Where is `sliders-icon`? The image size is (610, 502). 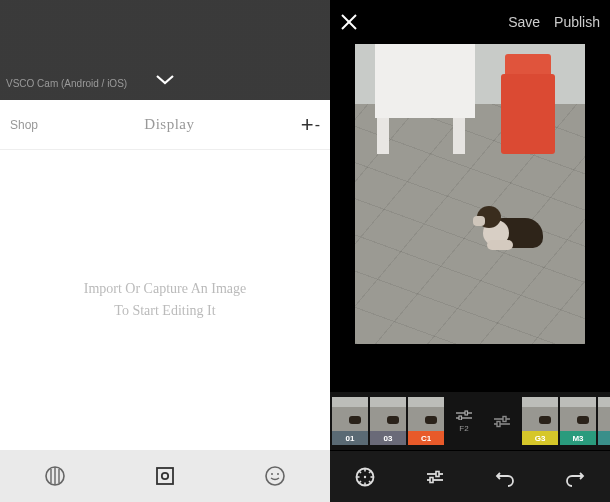
sliders-icon is located at coordinates (435, 477).